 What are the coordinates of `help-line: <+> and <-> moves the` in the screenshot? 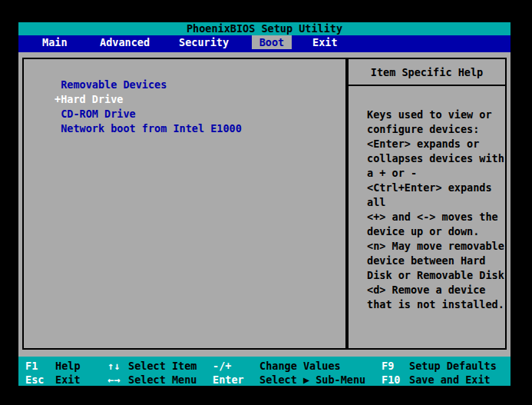 It's located at (436, 217).